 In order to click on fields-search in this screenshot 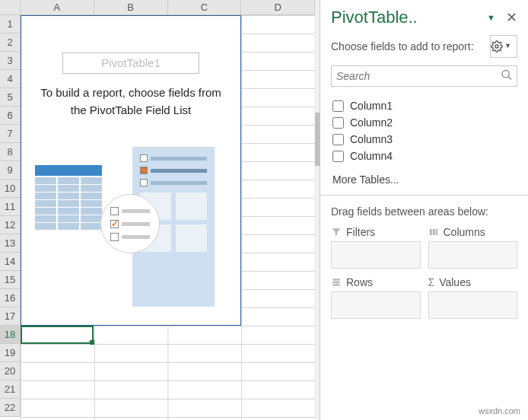, I will do `click(425, 76)`.